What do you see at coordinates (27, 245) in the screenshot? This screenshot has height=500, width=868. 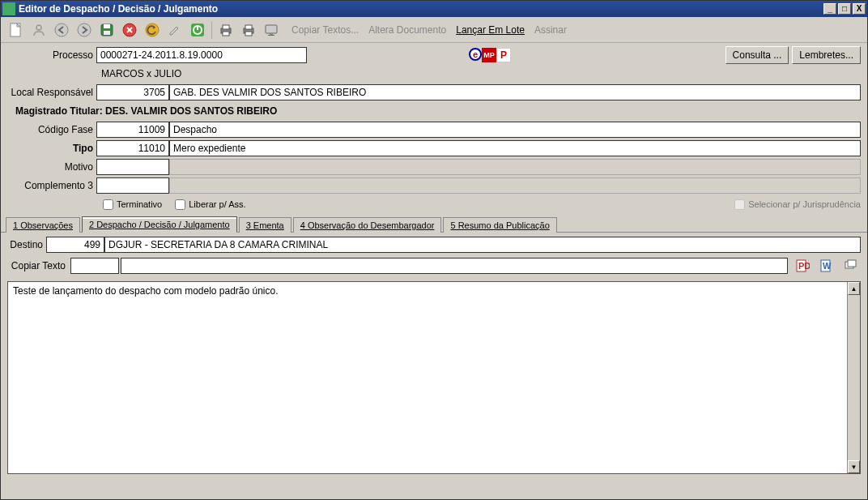 I see `destino-label: Destino` at bounding box center [27, 245].